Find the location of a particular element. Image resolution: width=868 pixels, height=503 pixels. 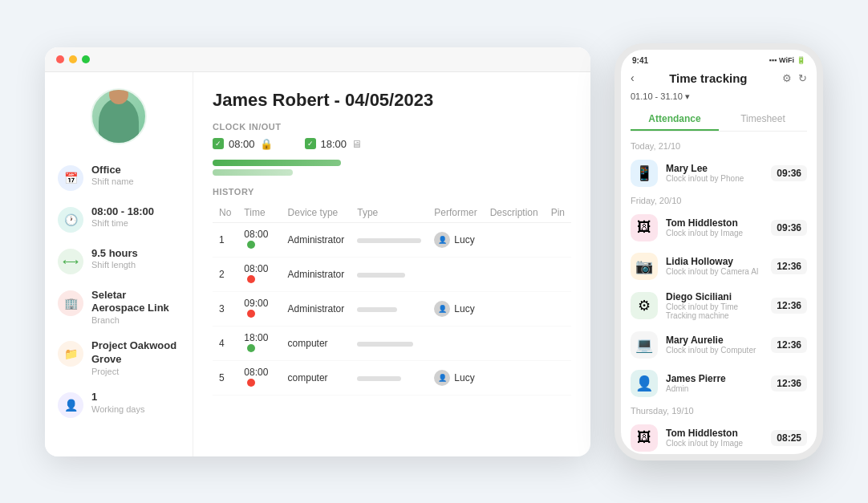

clock-in-time: 08:00 is located at coordinates (242, 144).